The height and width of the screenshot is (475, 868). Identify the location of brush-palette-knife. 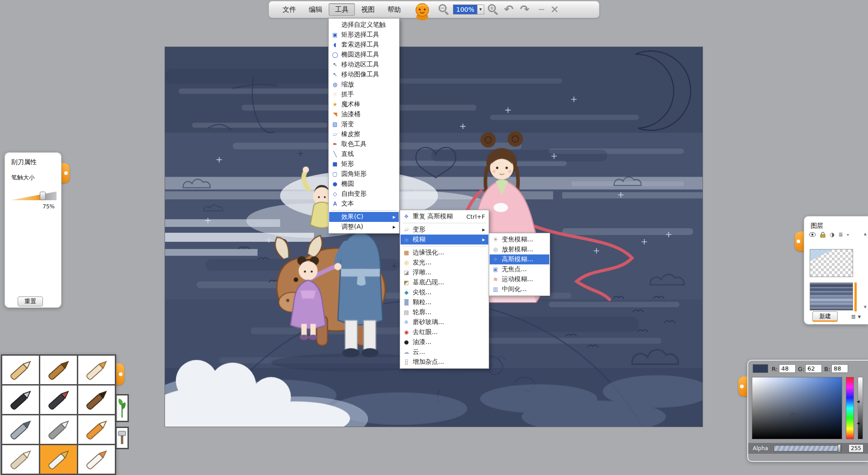
(59, 429).